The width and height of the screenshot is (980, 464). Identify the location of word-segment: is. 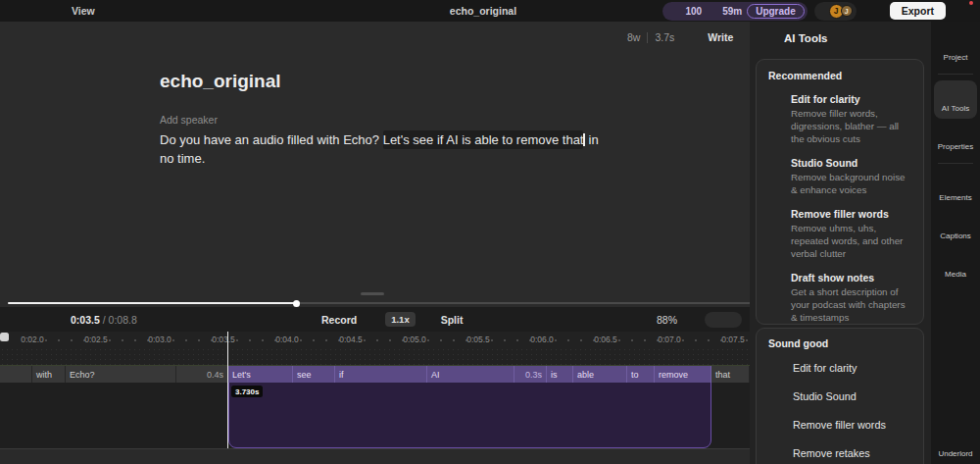
(561, 375).